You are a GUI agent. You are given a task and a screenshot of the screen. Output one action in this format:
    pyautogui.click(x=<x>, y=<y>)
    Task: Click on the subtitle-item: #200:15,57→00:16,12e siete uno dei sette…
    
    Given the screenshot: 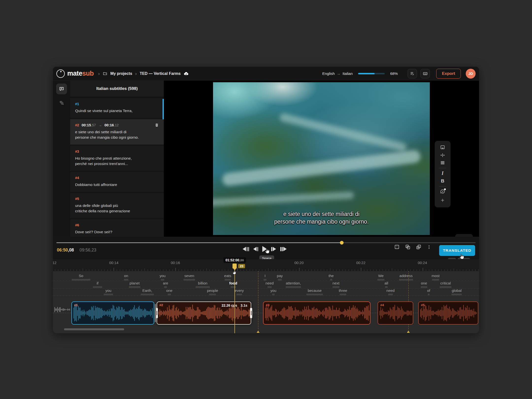 What is the action you would take?
    pyautogui.click(x=117, y=132)
    